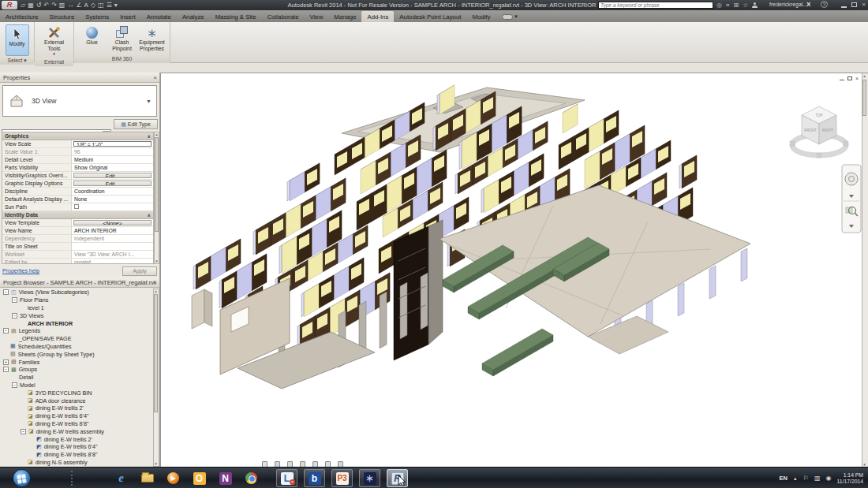 The image size is (868, 488). I want to click on ribbon-tab-modify: Modify, so click(481, 17).